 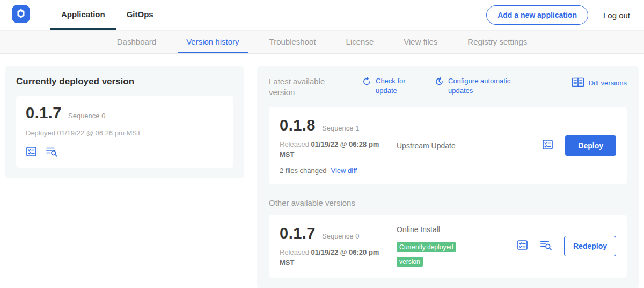 I want to click on latest-sequence-label: Sequence 1, so click(x=340, y=128).